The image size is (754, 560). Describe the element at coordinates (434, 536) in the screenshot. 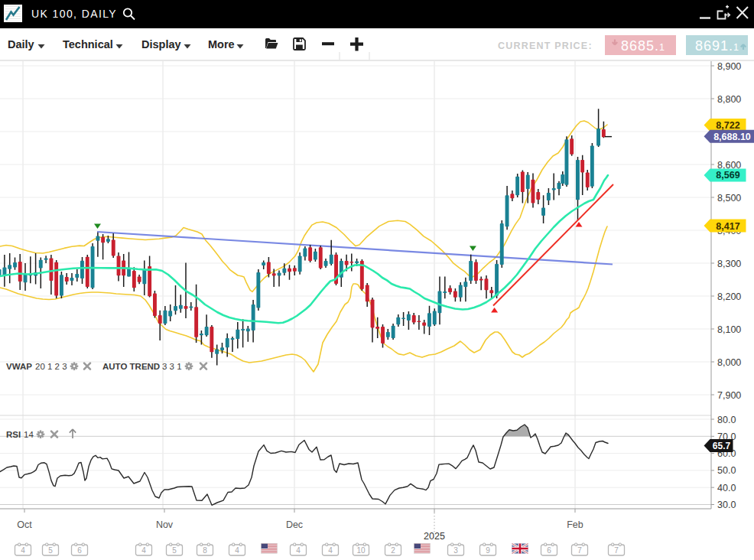

I see `svg-text: 2025` at that location.